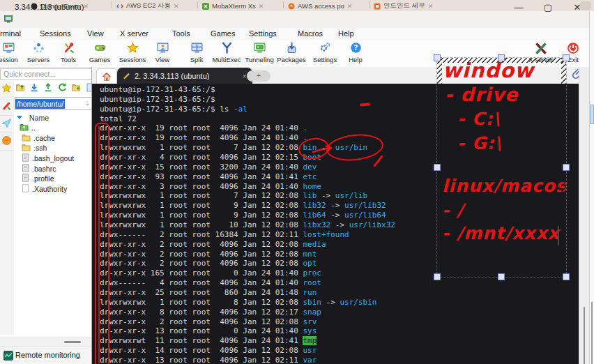 Image resolution: width=594 pixels, height=364 pixels. I want to click on file-name: .bash_logout, so click(53, 158).